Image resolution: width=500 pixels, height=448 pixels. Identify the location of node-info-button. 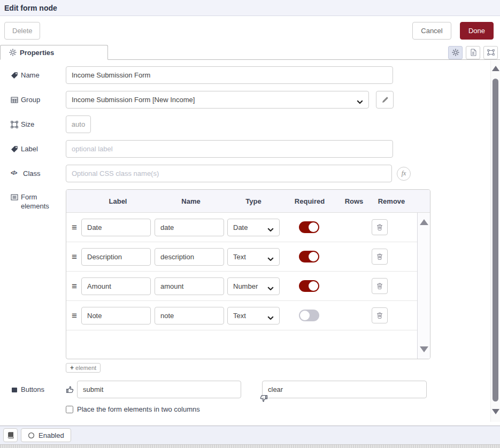
(11, 435).